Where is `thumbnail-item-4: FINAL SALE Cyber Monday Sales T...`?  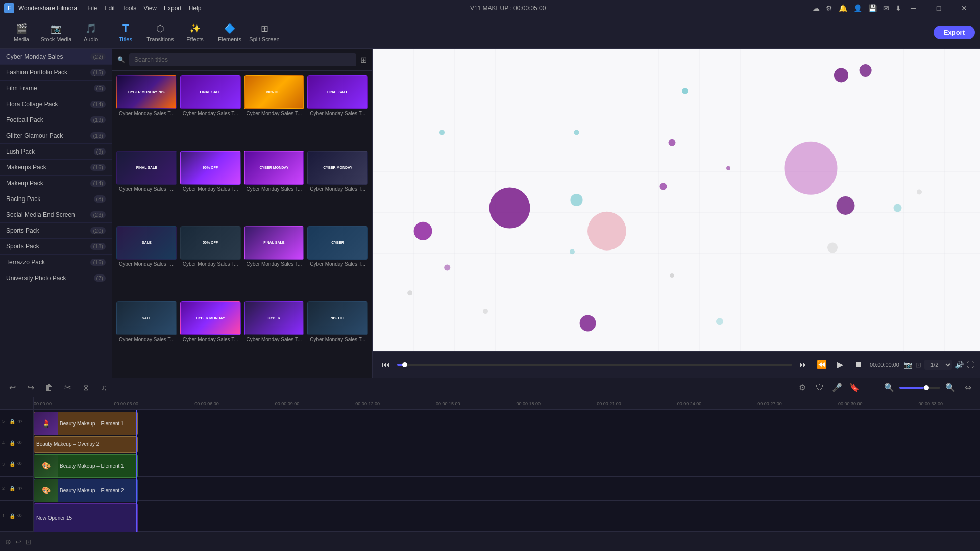 thumbnail-item-4: FINAL SALE Cyber Monday Sales T... is located at coordinates (147, 187).